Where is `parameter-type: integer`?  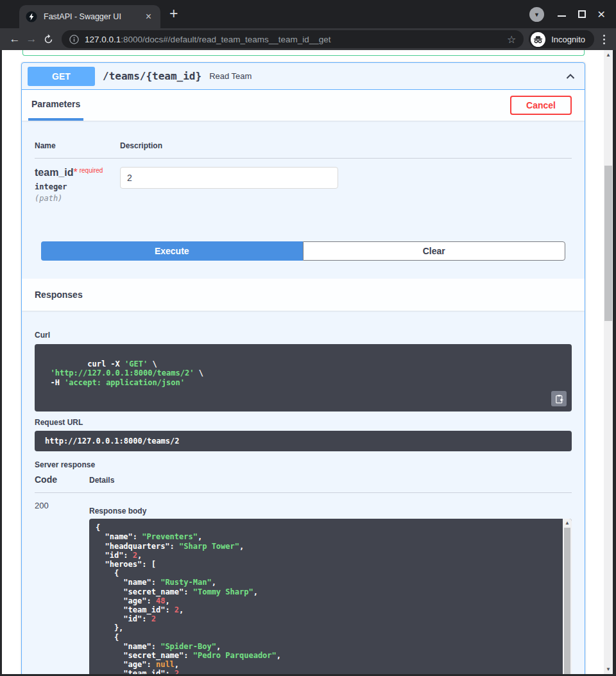
parameter-type: integer is located at coordinates (77, 187).